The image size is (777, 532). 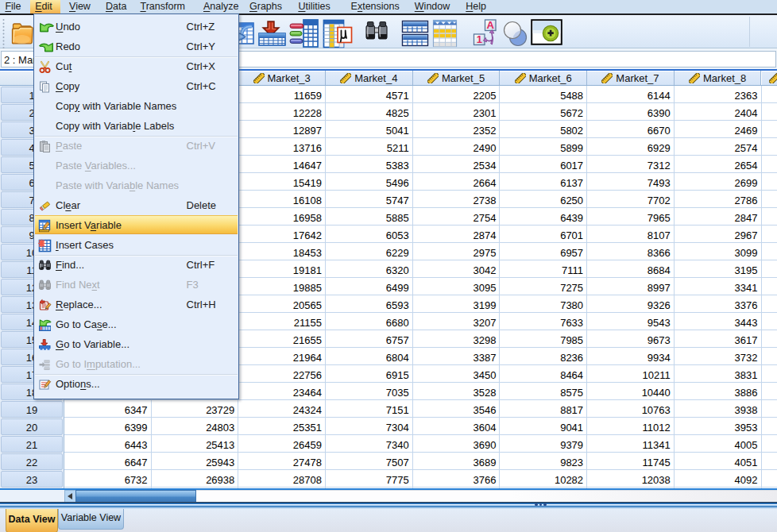 I want to click on svg-text: 1, so click(x=480, y=40).